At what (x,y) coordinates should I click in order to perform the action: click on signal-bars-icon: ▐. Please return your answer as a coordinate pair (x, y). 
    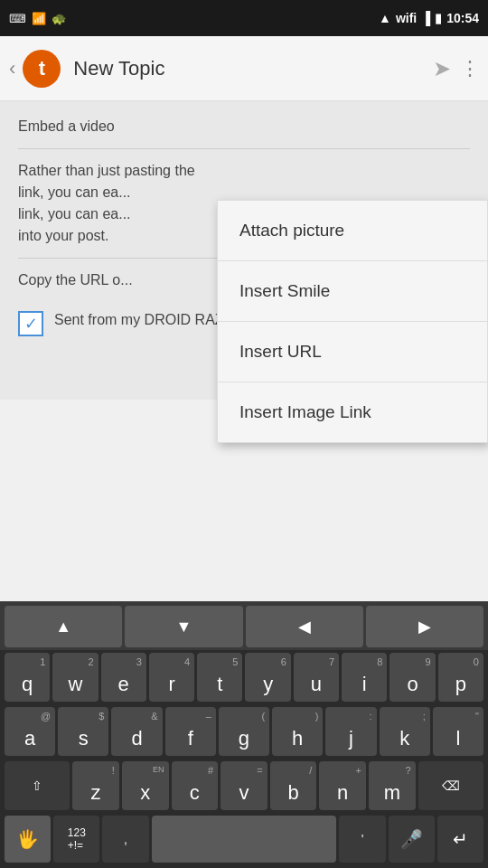
    Looking at the image, I should click on (426, 18).